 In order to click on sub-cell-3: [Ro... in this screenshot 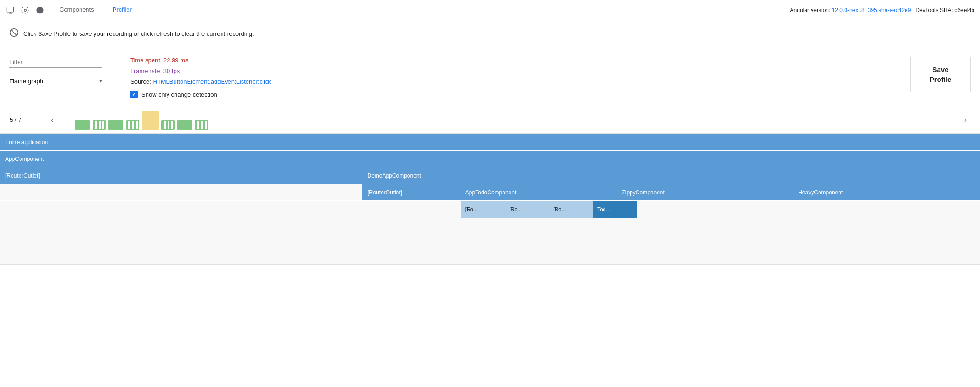, I will do `click(571, 209)`.